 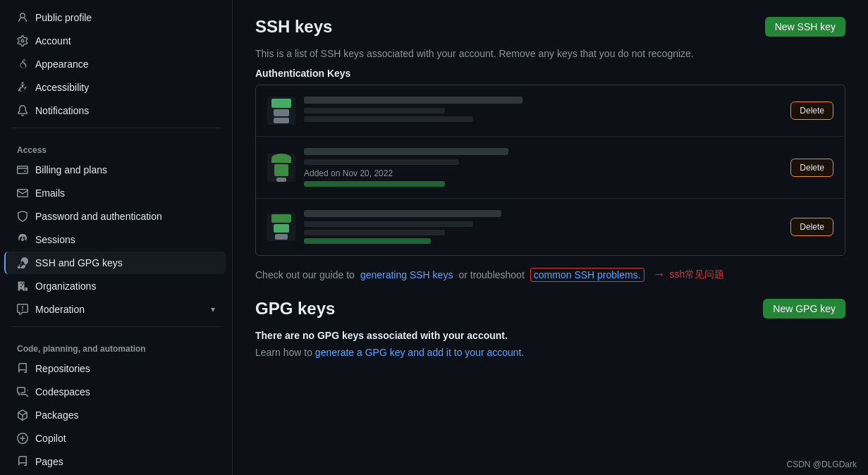 What do you see at coordinates (420, 352) in the screenshot?
I see `generate-gpg-key-link: generate a GPG key and add it to your ac…` at bounding box center [420, 352].